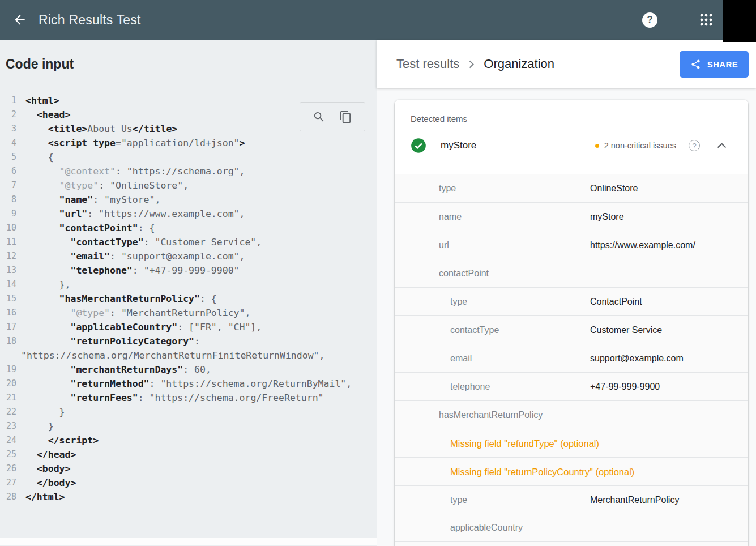 The height and width of the screenshot is (546, 756). Describe the element at coordinates (319, 117) in the screenshot. I see `search-code-button` at that location.